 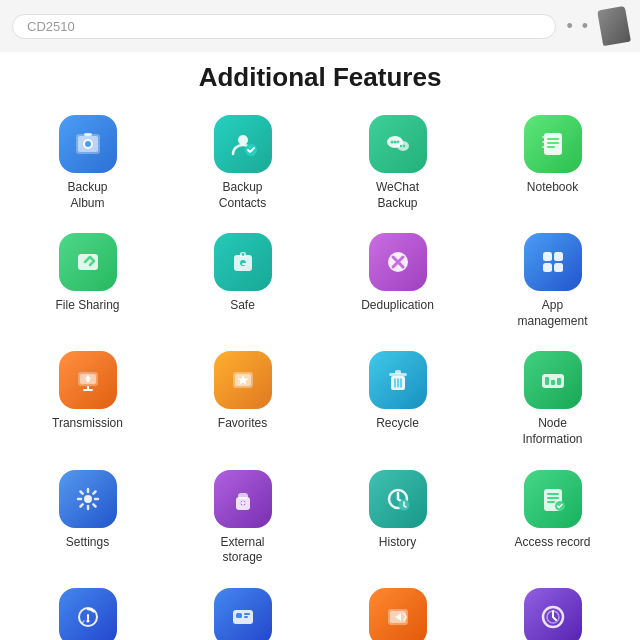 What do you see at coordinates (320, 76) in the screenshot?
I see `page-title: Additional Features` at bounding box center [320, 76].